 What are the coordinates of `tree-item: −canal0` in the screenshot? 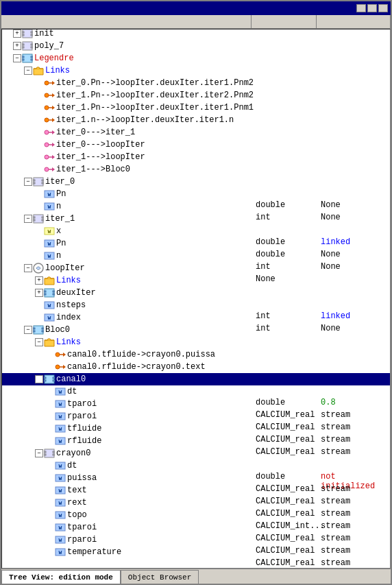 It's located at (196, 379).